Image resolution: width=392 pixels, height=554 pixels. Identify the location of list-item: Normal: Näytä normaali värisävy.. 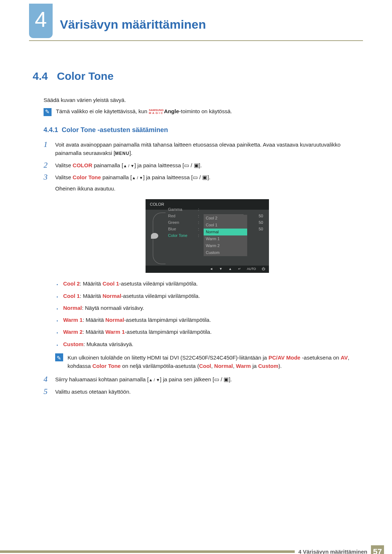
(208, 308).